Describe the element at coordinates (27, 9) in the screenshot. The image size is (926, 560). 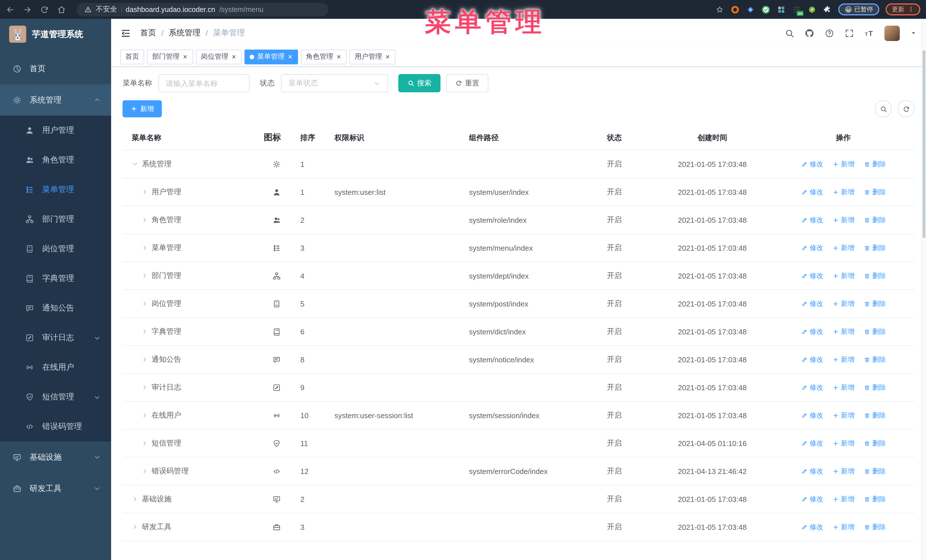
I see `forward-icon` at that location.